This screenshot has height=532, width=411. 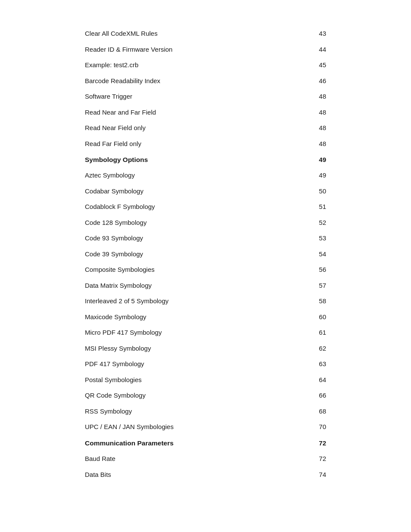 What do you see at coordinates (187, 65) in the screenshot?
I see `toc-entry-label: Example: test2.crb` at bounding box center [187, 65].